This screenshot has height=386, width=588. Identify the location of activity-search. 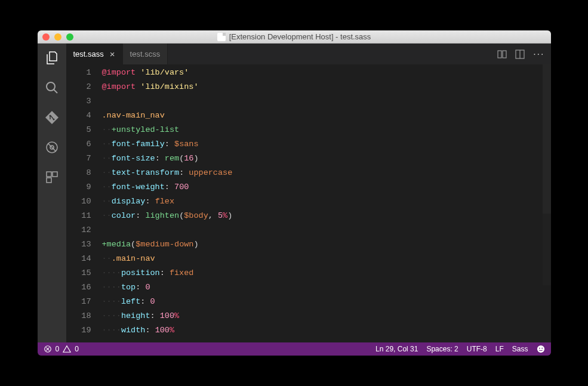
(52, 88).